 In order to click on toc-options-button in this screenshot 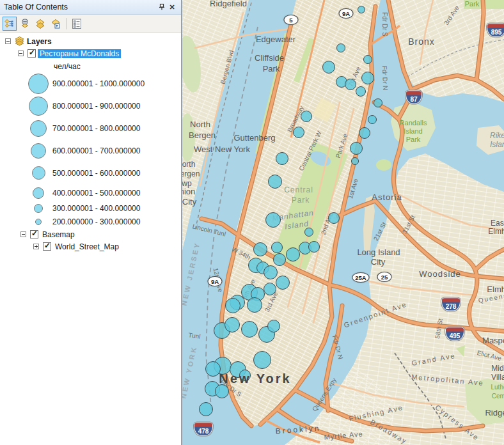, I will do `click(77, 24)`.